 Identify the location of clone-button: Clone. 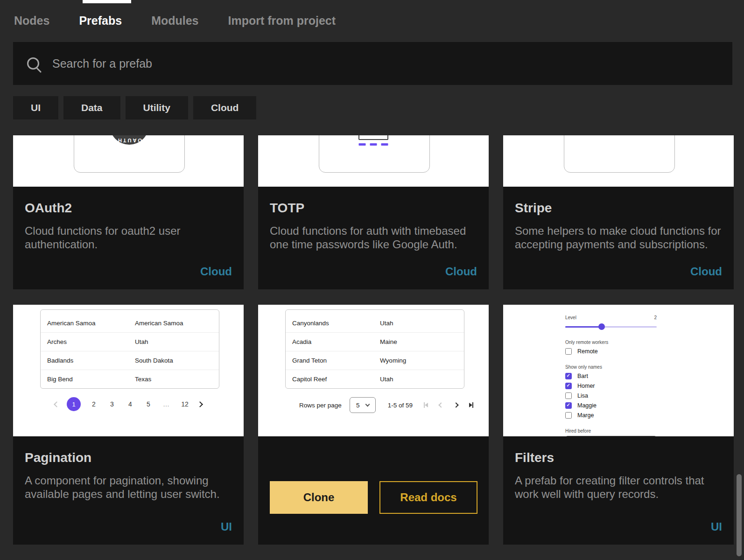
(319, 497).